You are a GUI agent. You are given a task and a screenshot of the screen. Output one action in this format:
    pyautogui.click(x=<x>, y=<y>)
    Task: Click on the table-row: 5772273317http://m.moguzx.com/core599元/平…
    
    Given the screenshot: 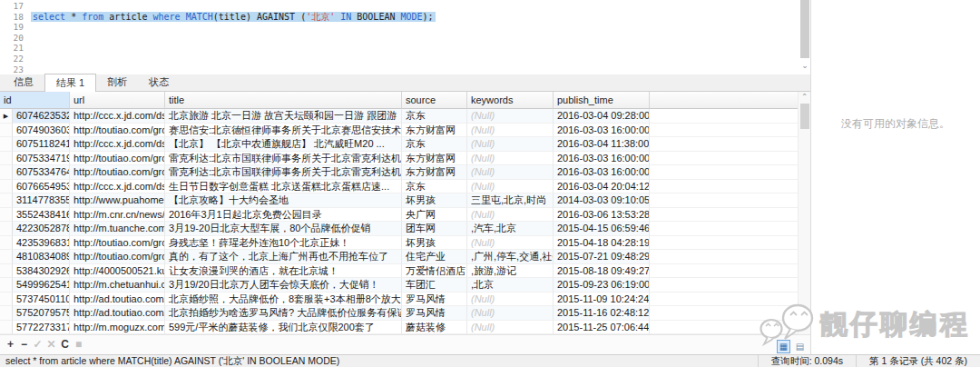 What is the action you would take?
    pyautogui.click(x=399, y=328)
    